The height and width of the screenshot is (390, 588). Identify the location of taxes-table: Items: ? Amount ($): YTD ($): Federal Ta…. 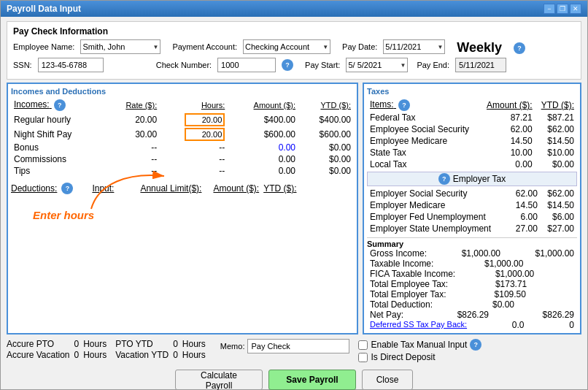
(472, 134).